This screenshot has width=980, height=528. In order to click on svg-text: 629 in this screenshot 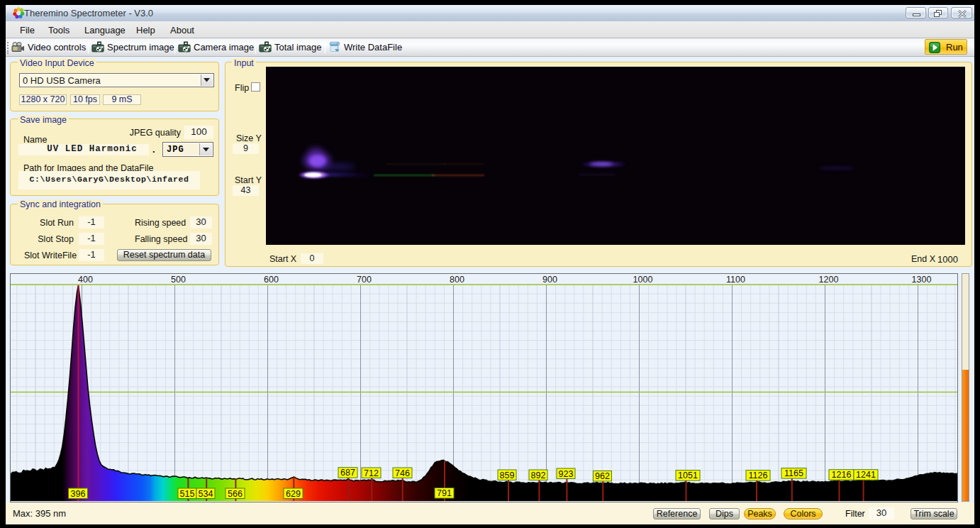, I will do `click(294, 494)`.